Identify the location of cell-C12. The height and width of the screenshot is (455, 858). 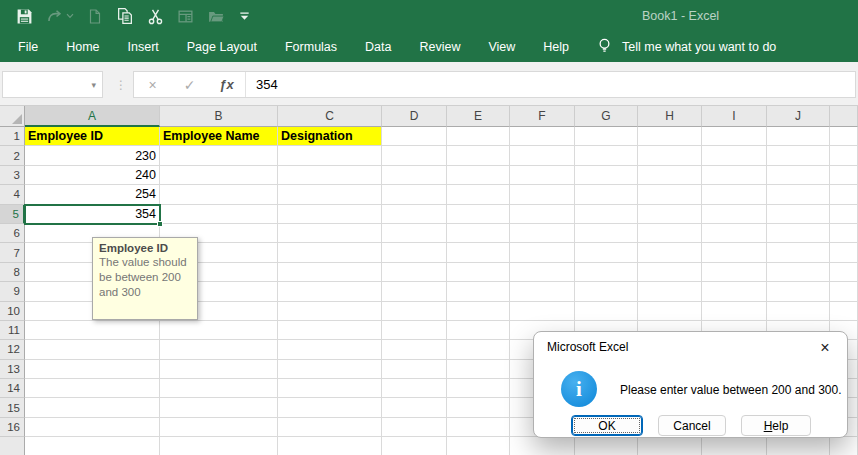
(330, 350).